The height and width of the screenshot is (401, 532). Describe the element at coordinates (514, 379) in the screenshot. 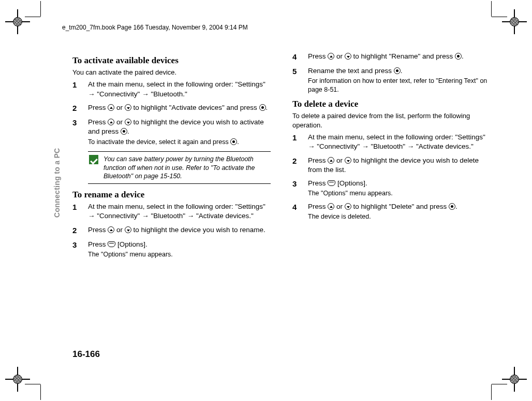

I see `registration-mark-br` at that location.